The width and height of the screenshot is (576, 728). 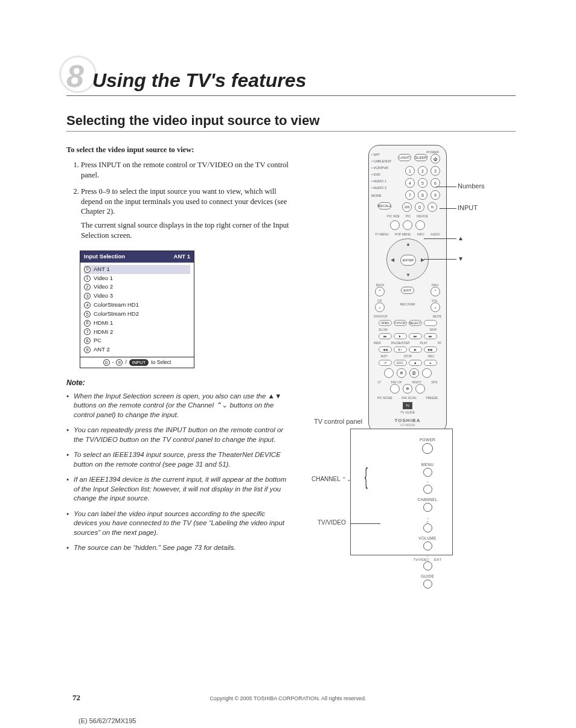 What do you see at coordinates (184, 202) in the screenshot?
I see `step-2-text: Press 0–9 to select the input source you…` at bounding box center [184, 202].